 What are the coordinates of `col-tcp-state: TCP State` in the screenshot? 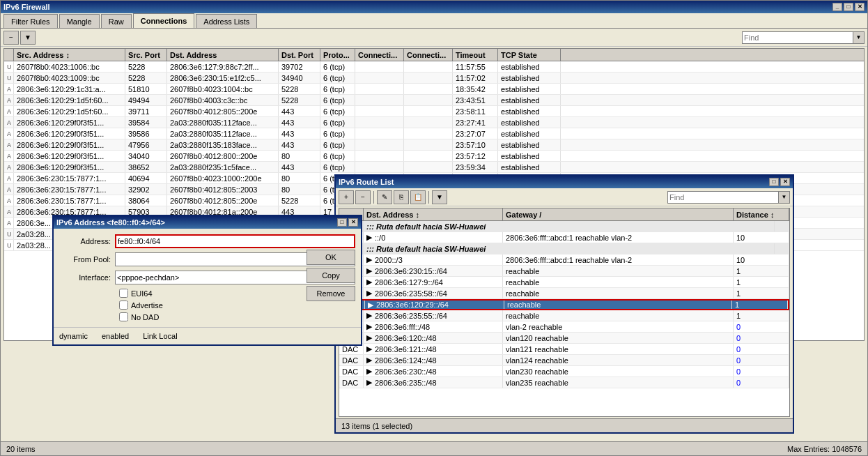 It's located at (529, 54).